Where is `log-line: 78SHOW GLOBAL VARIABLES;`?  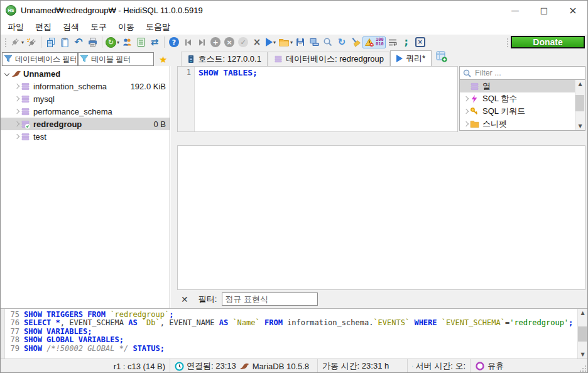 log-line: 78SHOW GLOBAL VARIABLES; is located at coordinates (291, 340).